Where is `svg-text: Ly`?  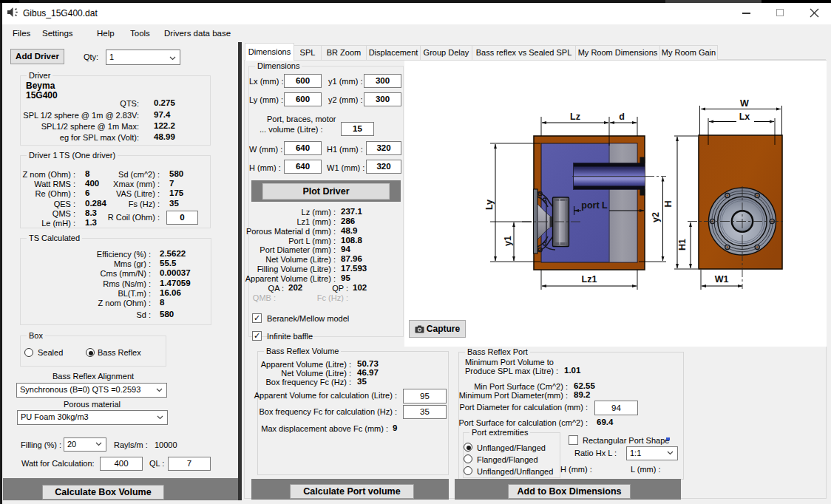 svg-text: Ly is located at coordinates (489, 205).